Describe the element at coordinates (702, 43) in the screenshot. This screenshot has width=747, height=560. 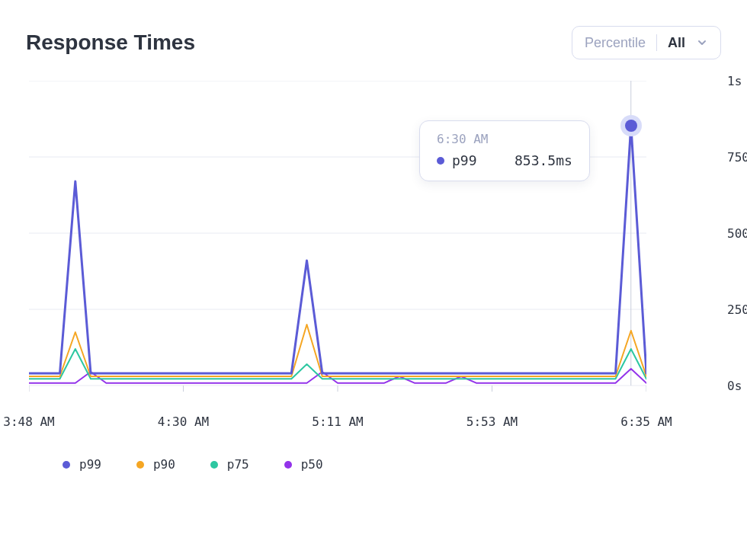
I see `chevron-down-icon` at that location.